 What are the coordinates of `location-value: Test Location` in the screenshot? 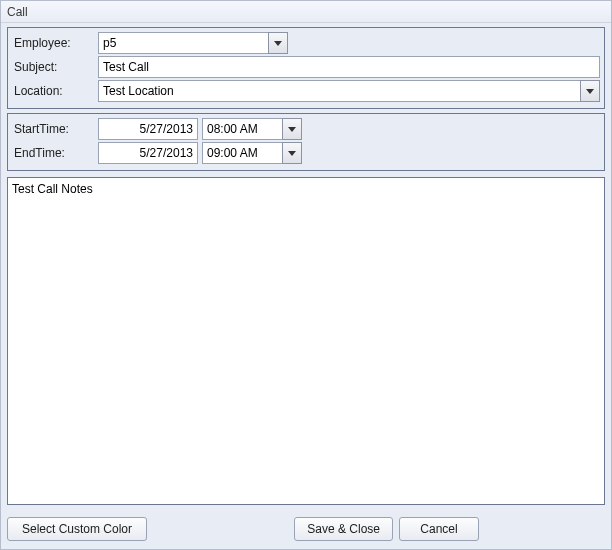 It's located at (339, 91).